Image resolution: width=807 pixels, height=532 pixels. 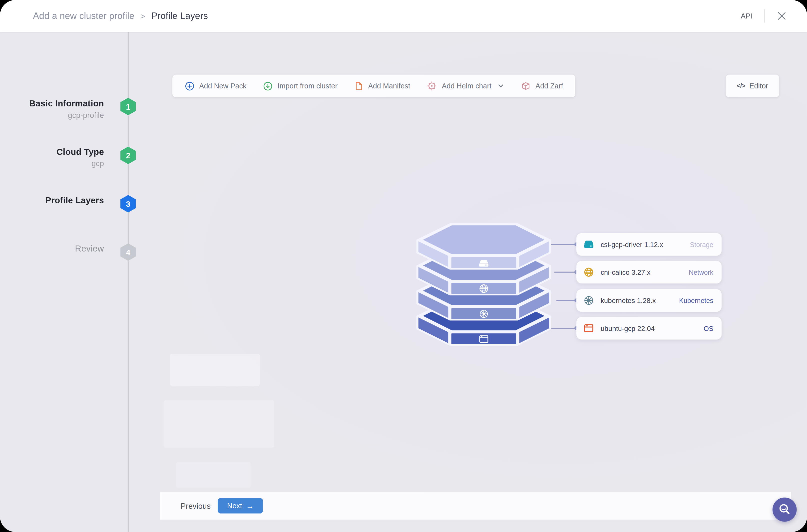 I want to click on pack-type-badge: OS, so click(x=709, y=328).